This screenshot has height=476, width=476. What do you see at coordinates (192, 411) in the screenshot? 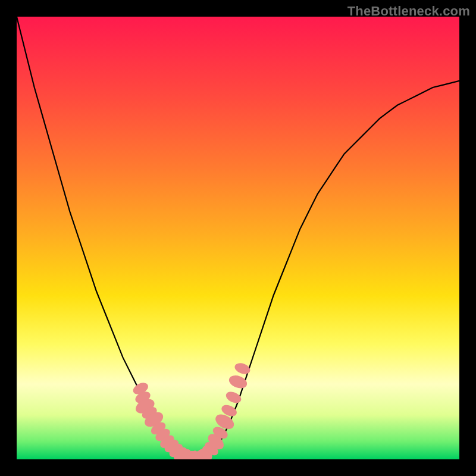
I see `marker-group` at bounding box center [192, 411].